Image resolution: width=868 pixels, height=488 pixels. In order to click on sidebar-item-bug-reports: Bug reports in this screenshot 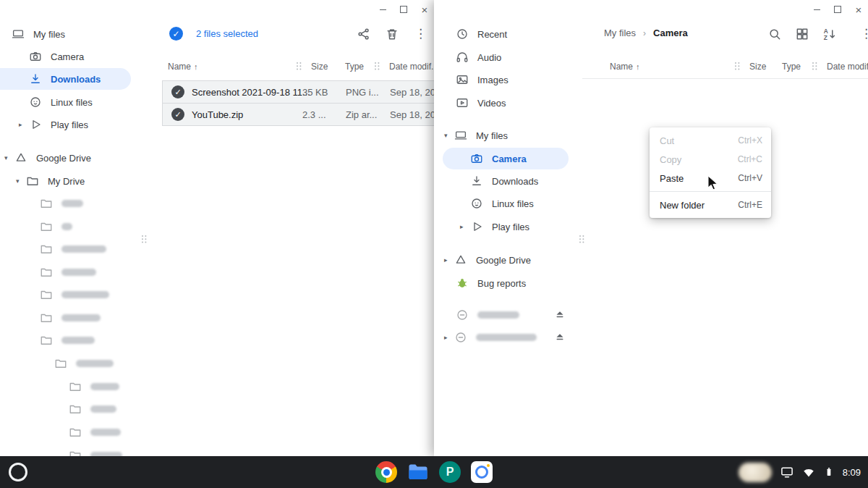, I will do `click(480, 283)`.